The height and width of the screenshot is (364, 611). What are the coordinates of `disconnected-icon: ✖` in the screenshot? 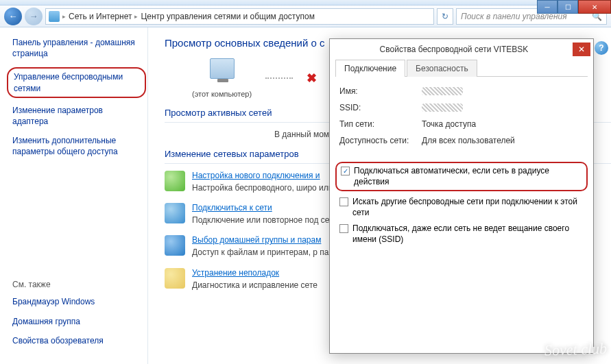 It's located at (311, 78).